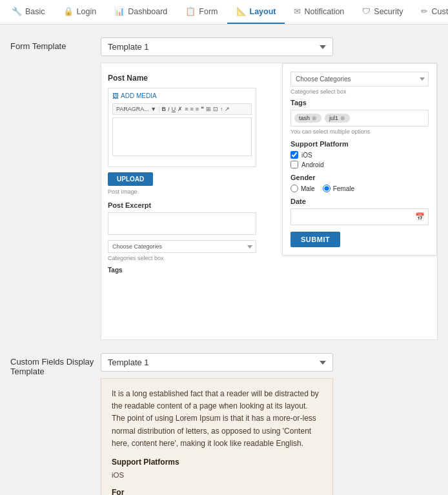  Describe the element at coordinates (191, 109) in the screenshot. I see `toolbar-align-c: ≡` at that location.